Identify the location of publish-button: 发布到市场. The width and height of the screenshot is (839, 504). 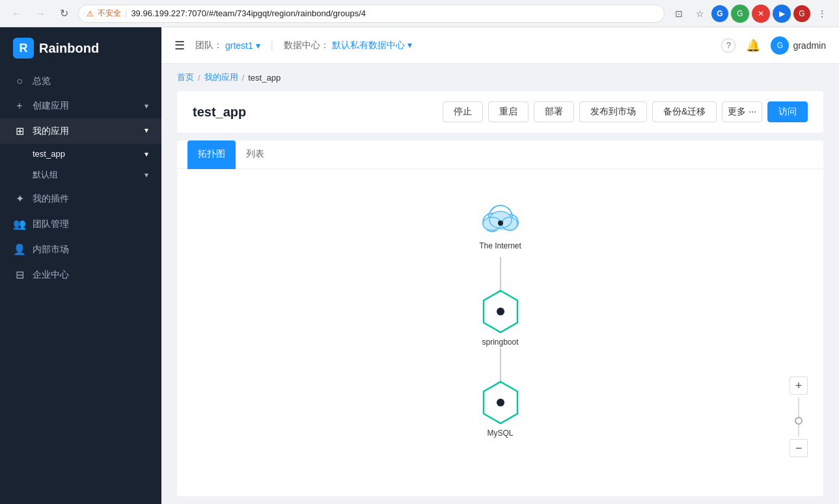
(613, 112).